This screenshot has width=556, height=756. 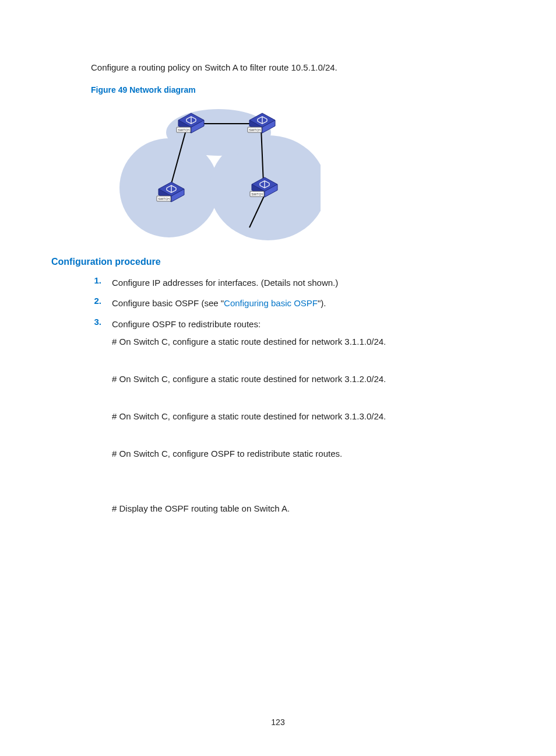 I want to click on link-configuring-basic-ospf: Configuring basic OSPF, so click(x=270, y=303).